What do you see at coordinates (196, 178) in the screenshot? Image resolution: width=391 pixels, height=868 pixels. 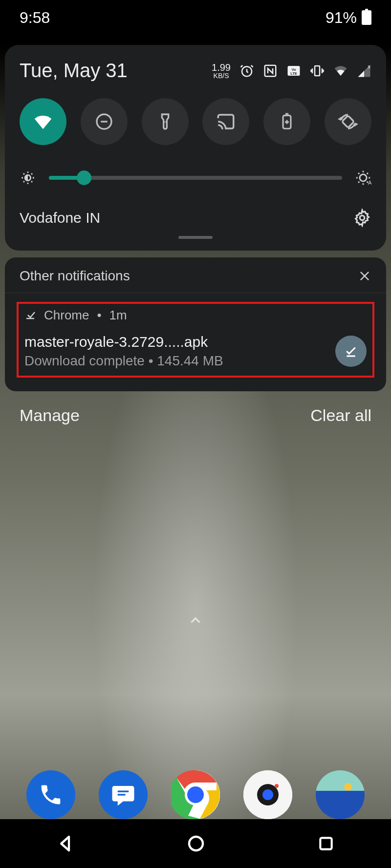 I see `brightness-slider` at bounding box center [196, 178].